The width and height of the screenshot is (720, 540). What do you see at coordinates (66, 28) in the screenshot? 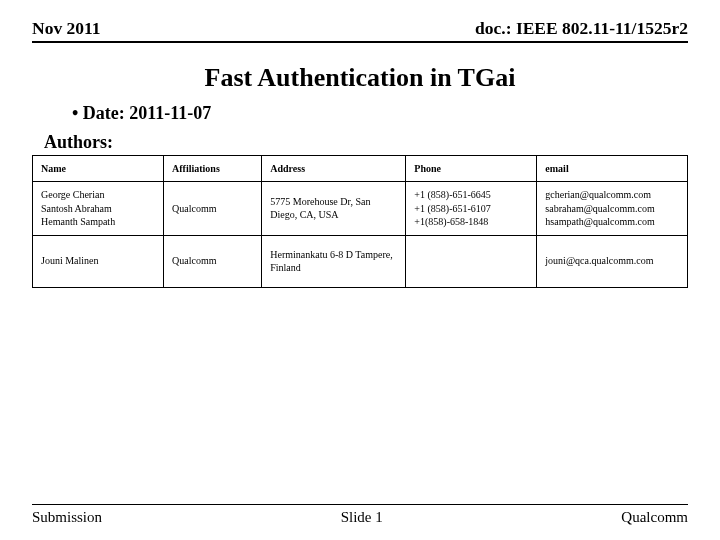
I see `header-date: Nov 2011` at bounding box center [66, 28].